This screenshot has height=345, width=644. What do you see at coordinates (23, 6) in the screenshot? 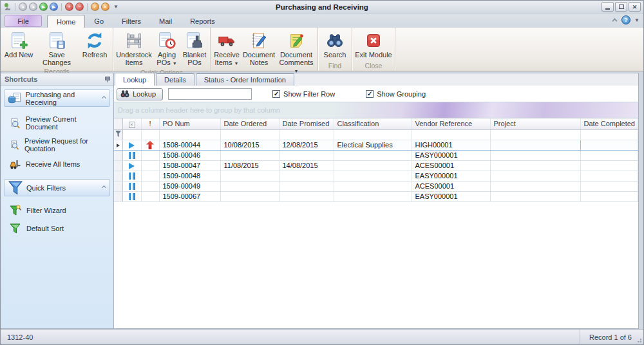
I see `first-record-button: ●` at bounding box center [23, 6].